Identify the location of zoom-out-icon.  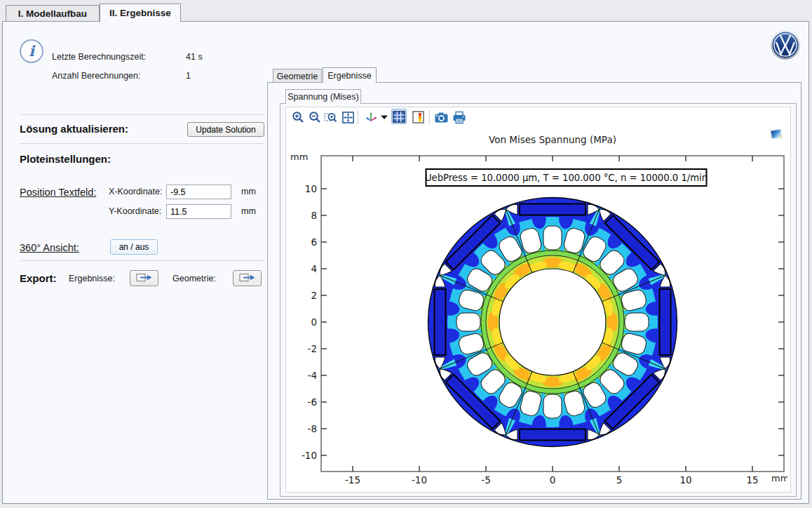
(316, 118).